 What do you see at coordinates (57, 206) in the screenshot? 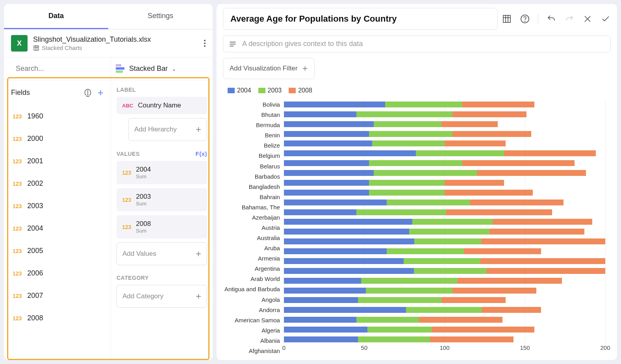
I see `field-item-2003: 1232003` at bounding box center [57, 206].